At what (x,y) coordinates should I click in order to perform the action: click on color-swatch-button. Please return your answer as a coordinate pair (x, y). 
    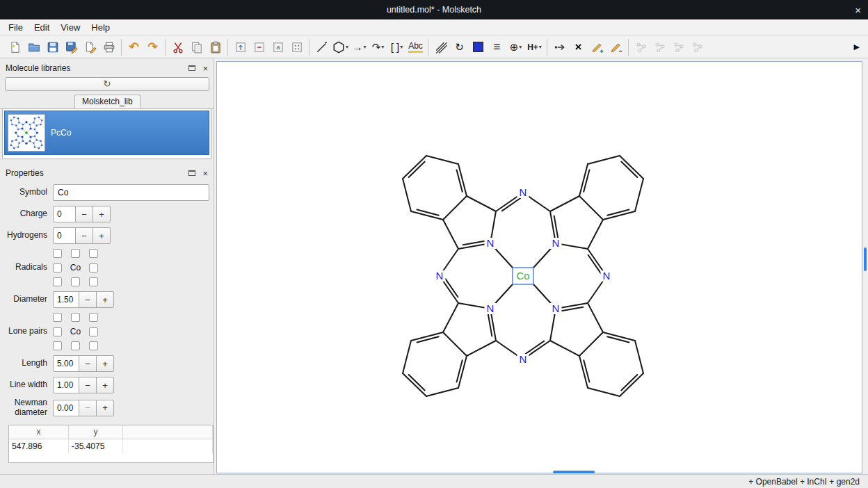
    Looking at the image, I should click on (479, 47).